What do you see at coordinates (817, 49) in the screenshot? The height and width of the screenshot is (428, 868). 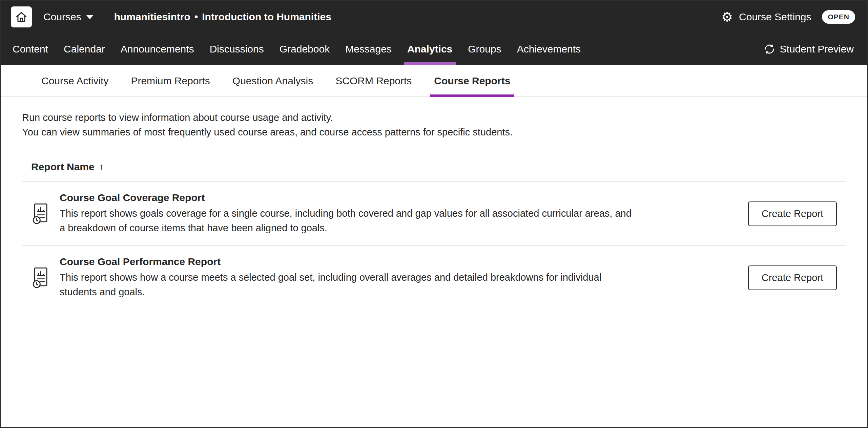 I see `student-preview-label: Student Preview` at bounding box center [817, 49].